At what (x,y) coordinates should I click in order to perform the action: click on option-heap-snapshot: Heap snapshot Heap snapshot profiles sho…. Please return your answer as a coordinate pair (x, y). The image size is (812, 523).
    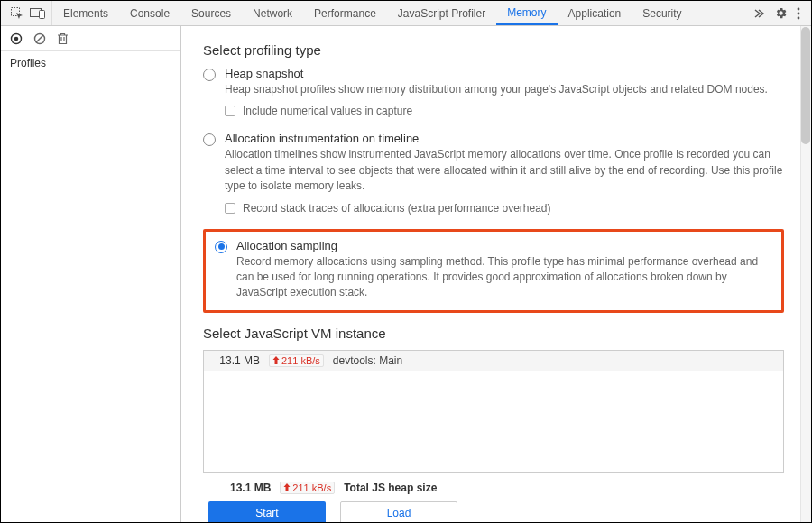
    Looking at the image, I should click on (494, 92).